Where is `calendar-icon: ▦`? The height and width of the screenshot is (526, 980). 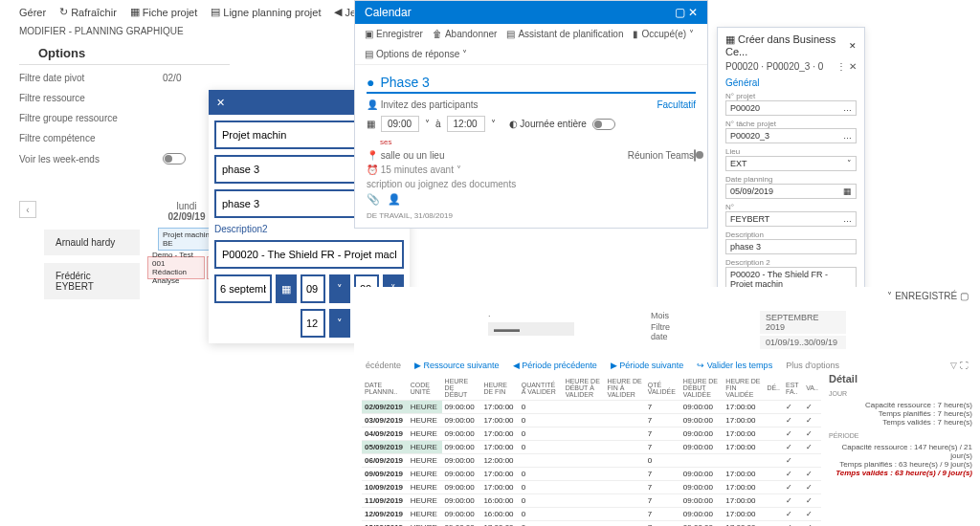 calendar-icon: ▦ is located at coordinates (286, 289).